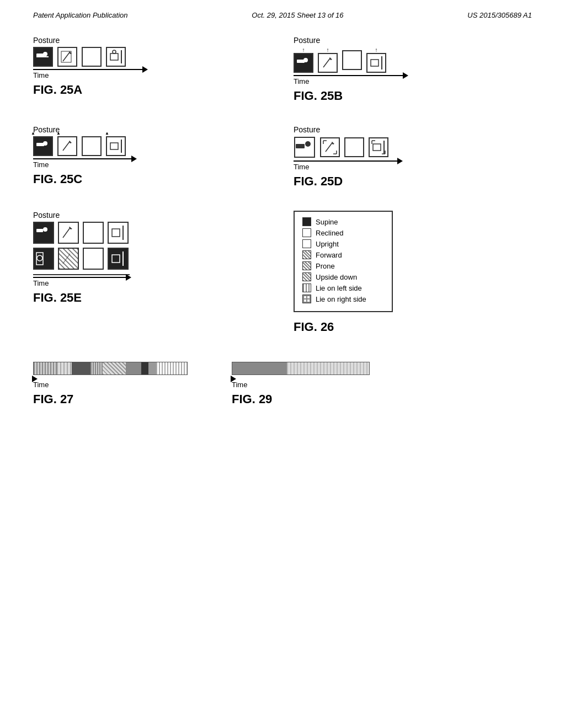 This screenshot has width=565, height=728. I want to click on fig25b-icon-supine, so click(303, 63).